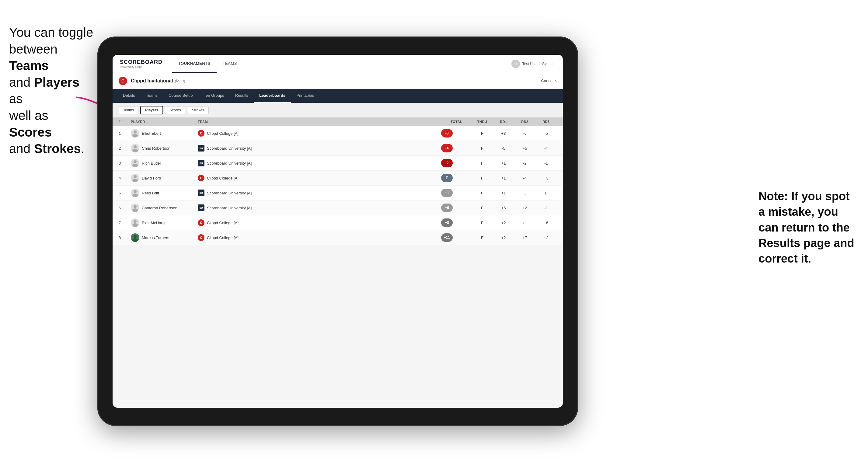  I want to click on total-score: -8, so click(456, 133).